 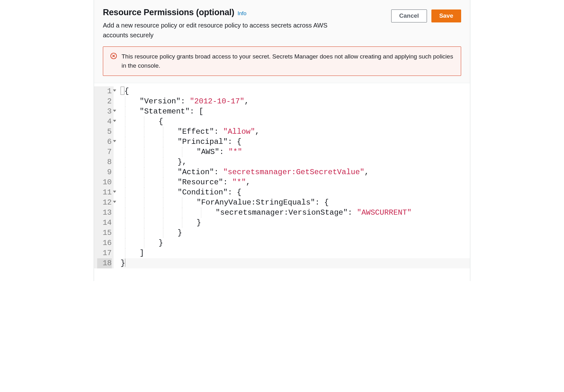 I want to click on error-icon, so click(x=114, y=56).